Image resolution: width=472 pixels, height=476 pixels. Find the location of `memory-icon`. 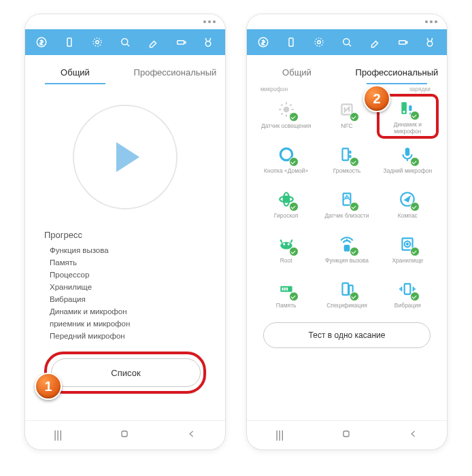

memory-icon is located at coordinates (286, 289).